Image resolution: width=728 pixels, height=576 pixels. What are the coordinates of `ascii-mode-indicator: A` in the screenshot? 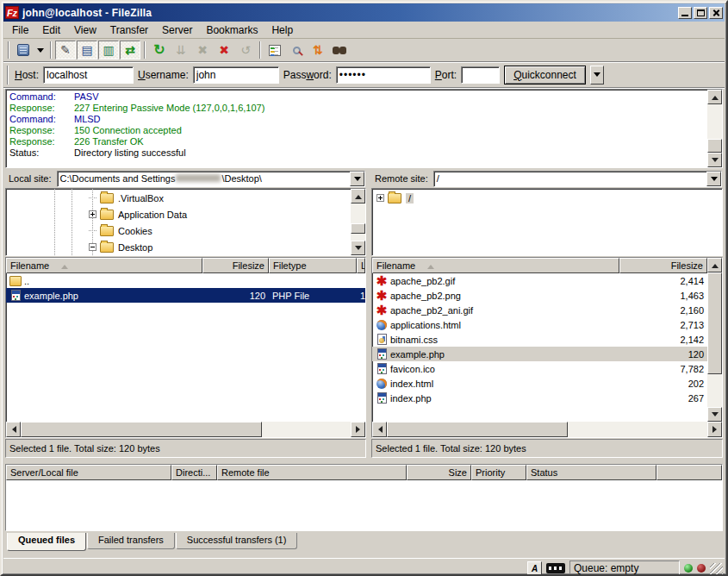 It's located at (534, 568).